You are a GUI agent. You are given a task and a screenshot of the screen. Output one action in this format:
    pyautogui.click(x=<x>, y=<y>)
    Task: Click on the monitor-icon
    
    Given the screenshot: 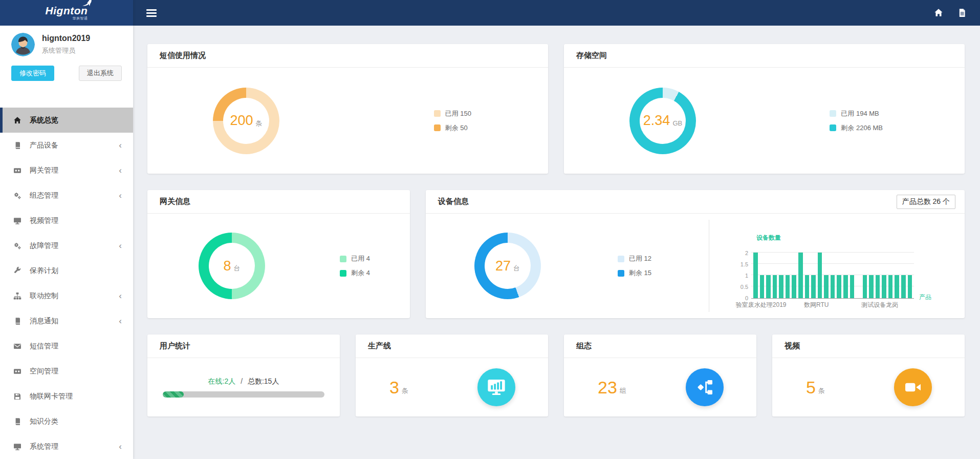 What is the action you would take?
    pyautogui.click(x=18, y=221)
    